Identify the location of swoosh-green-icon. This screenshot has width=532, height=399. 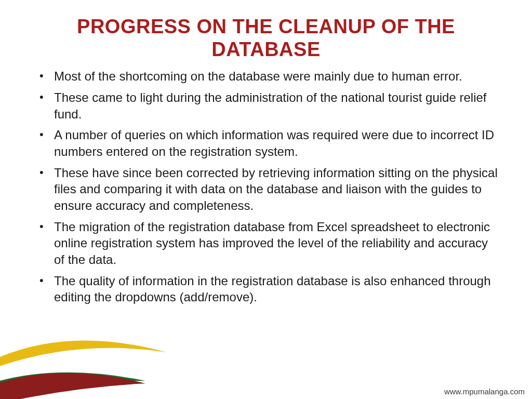
(73, 376).